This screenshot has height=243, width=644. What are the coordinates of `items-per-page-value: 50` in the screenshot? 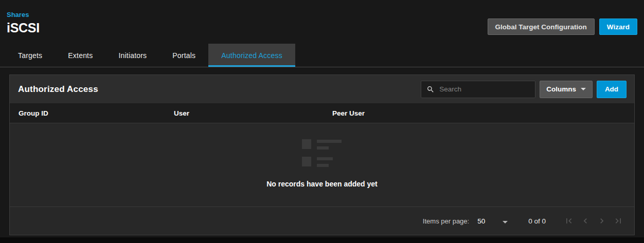 It's located at (481, 221).